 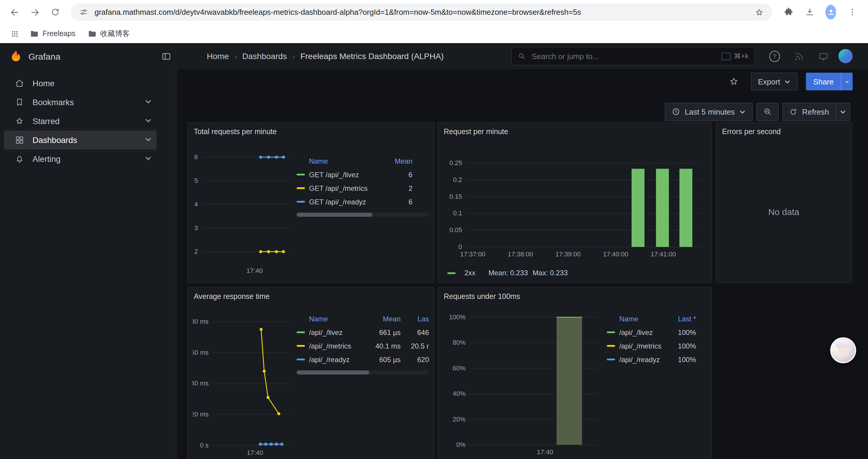 What do you see at coordinates (522, 81) in the screenshot?
I see `dashboard-toolbar: Export Share` at bounding box center [522, 81].